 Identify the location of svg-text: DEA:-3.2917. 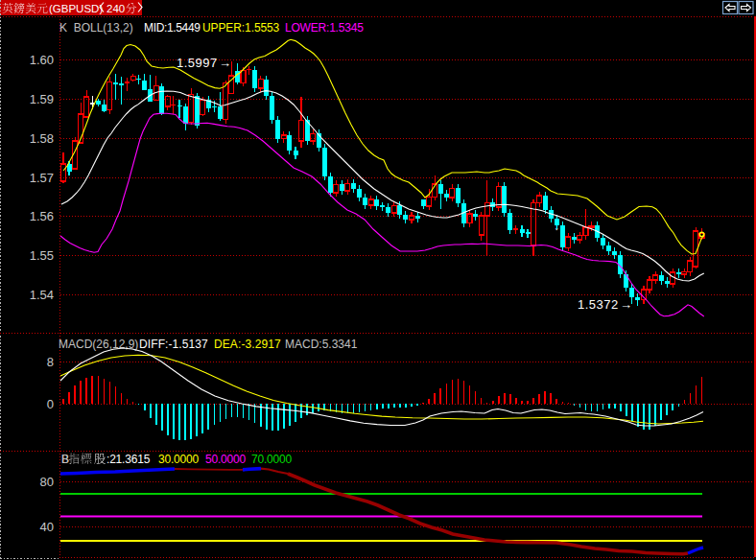
(248, 344).